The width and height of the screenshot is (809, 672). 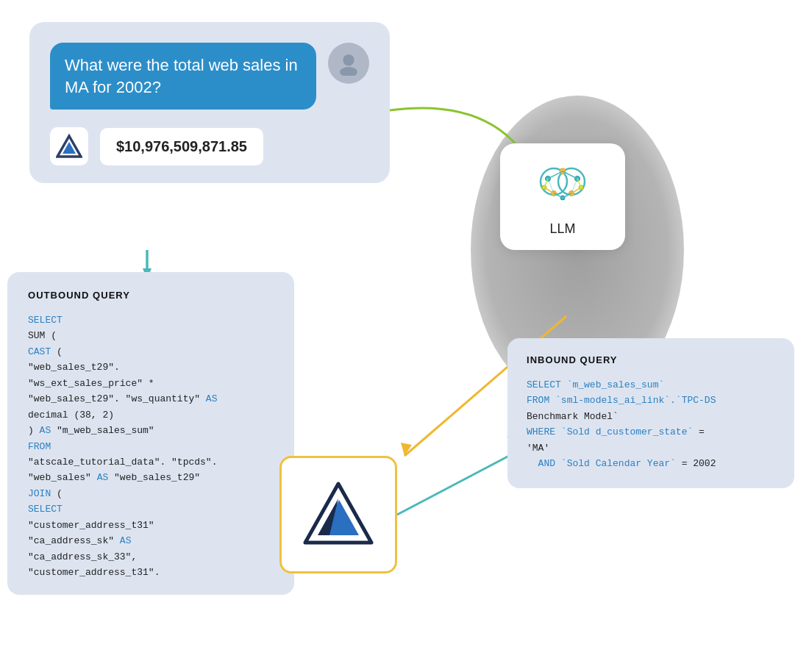 What do you see at coordinates (563, 187) in the screenshot?
I see `llm-brain-icon` at bounding box center [563, 187].